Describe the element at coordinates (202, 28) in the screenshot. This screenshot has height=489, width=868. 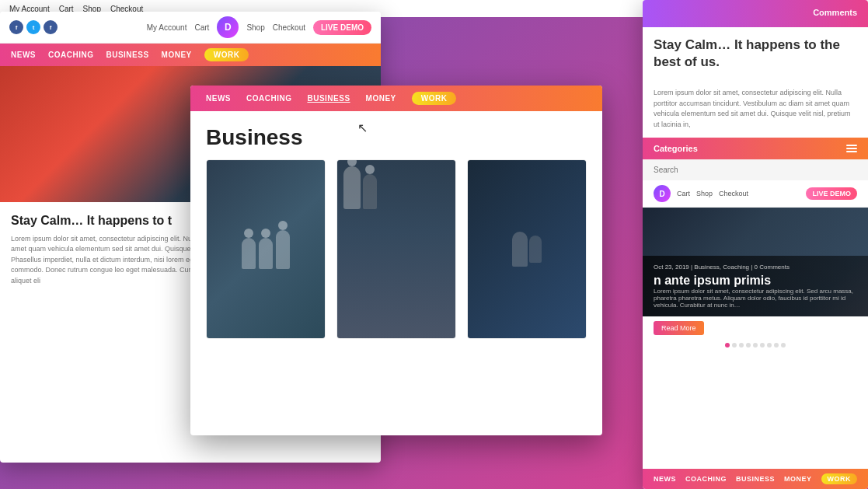
I see `left-nav-cart: Cart` at that location.